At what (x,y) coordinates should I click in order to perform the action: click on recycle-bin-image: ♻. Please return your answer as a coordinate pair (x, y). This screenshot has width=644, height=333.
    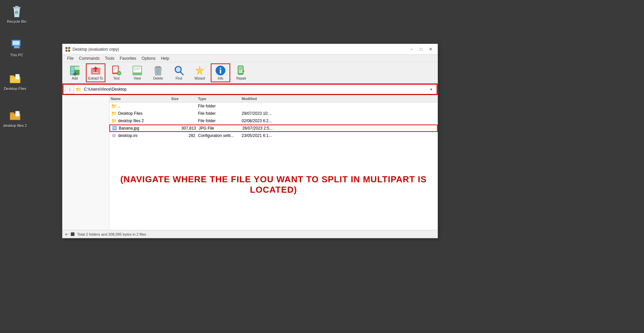
    Looking at the image, I should click on (17, 11).